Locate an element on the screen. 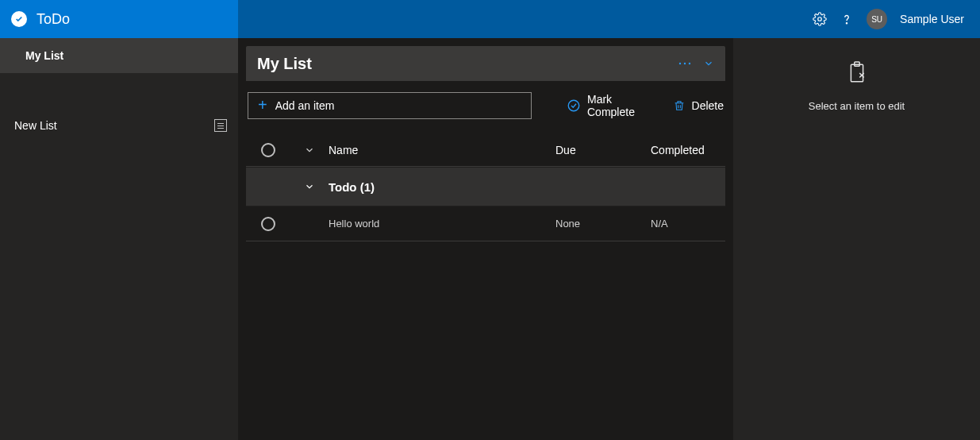 This screenshot has height=440, width=980. select-all-toggle is located at coordinates (268, 150).